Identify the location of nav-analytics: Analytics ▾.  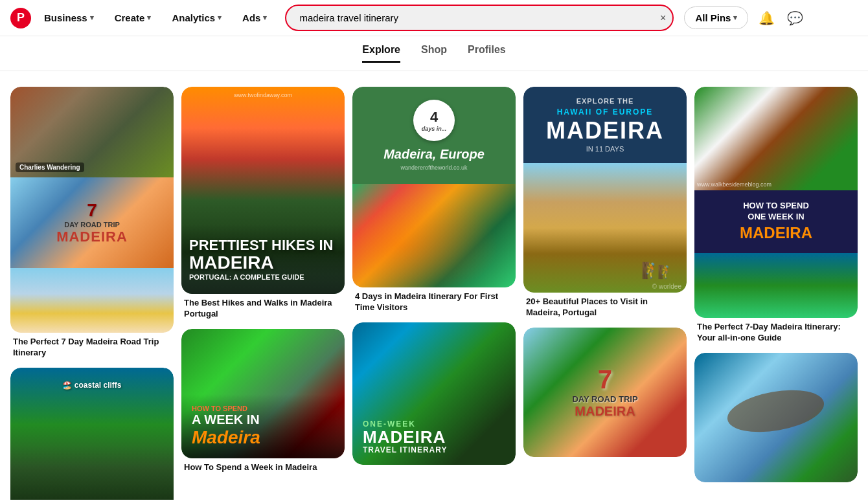
(197, 18).